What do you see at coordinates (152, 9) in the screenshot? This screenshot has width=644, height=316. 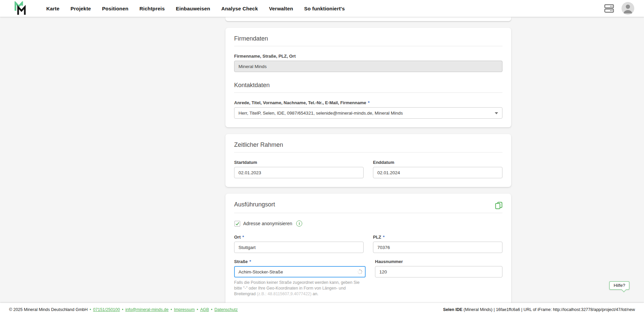 I see `nav-item-richtpreis: Richtpreis` at bounding box center [152, 9].